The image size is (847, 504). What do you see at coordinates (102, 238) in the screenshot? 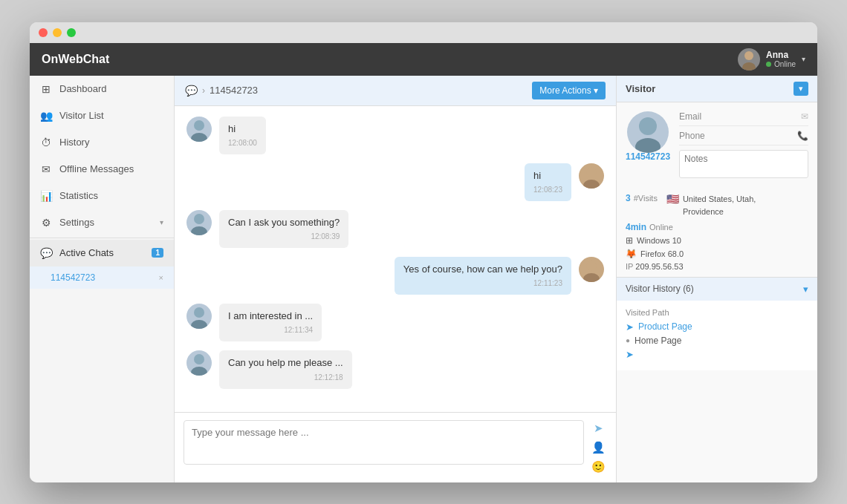
I see `sidebar-divider` at bounding box center [102, 238].